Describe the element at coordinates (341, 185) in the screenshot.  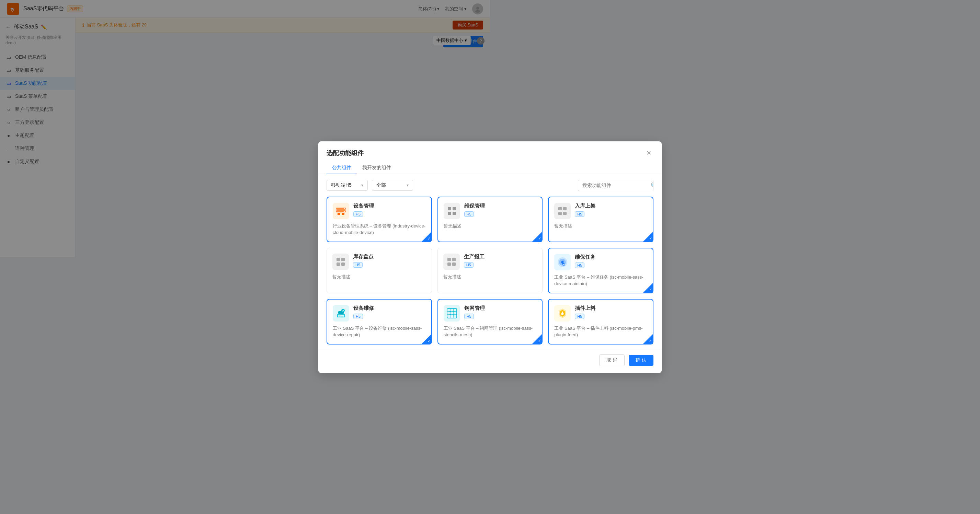
I see `filter-type-label: 移动端H5` at that location.